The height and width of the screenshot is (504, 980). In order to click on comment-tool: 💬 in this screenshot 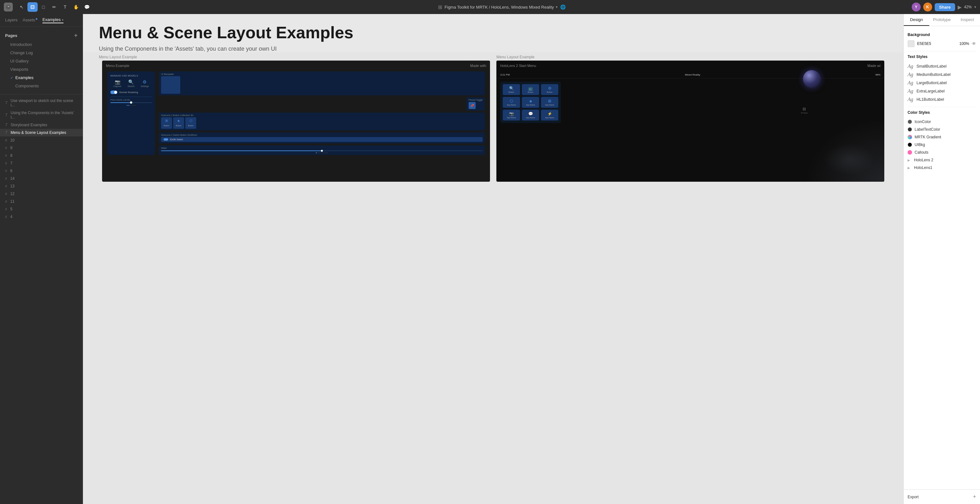, I will do `click(87, 7)`.